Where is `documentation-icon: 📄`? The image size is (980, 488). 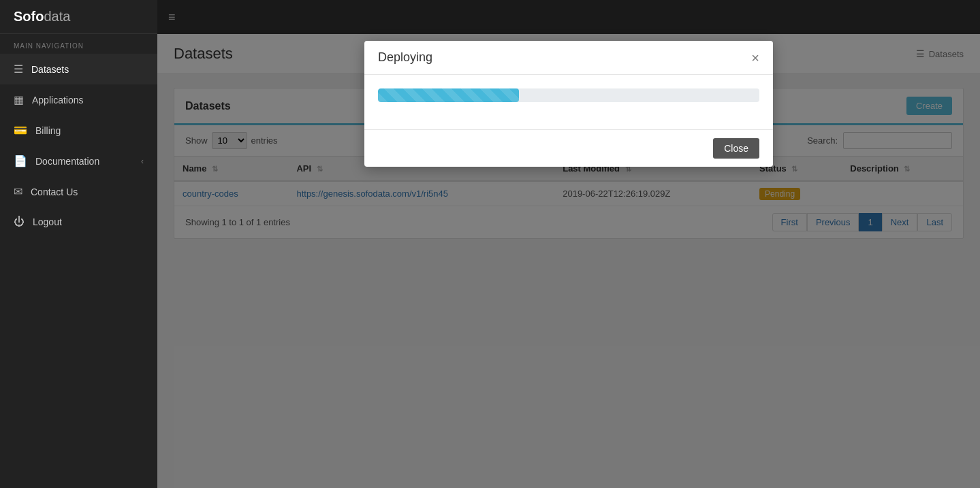
documentation-icon: 📄 is located at coordinates (20, 161).